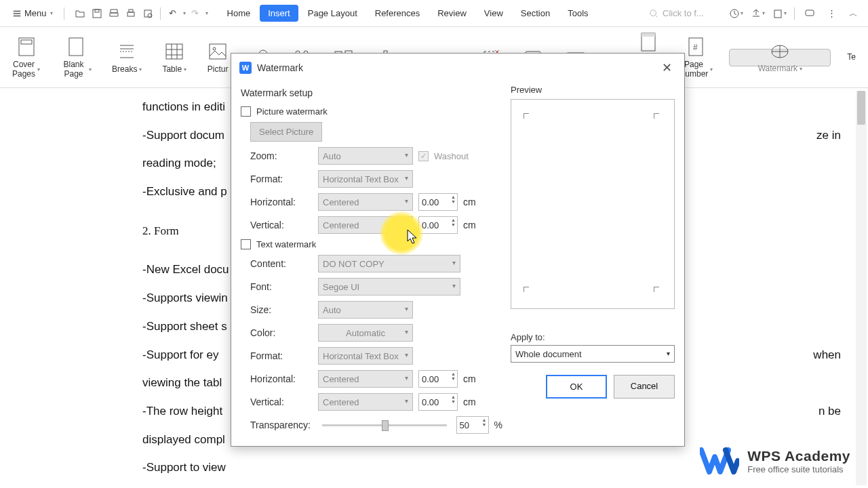 The width and height of the screenshot is (868, 488). I want to click on text-watermark-label: Text watermark, so click(286, 244).